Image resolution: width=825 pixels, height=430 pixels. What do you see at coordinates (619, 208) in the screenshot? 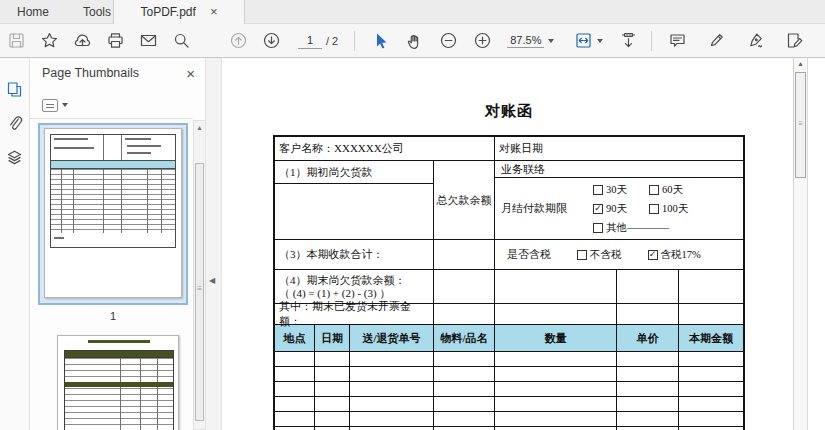
I see `payment-terms-cell: 月结付款期限 30天 60天 ✓90天 100天 其他————` at bounding box center [619, 208].